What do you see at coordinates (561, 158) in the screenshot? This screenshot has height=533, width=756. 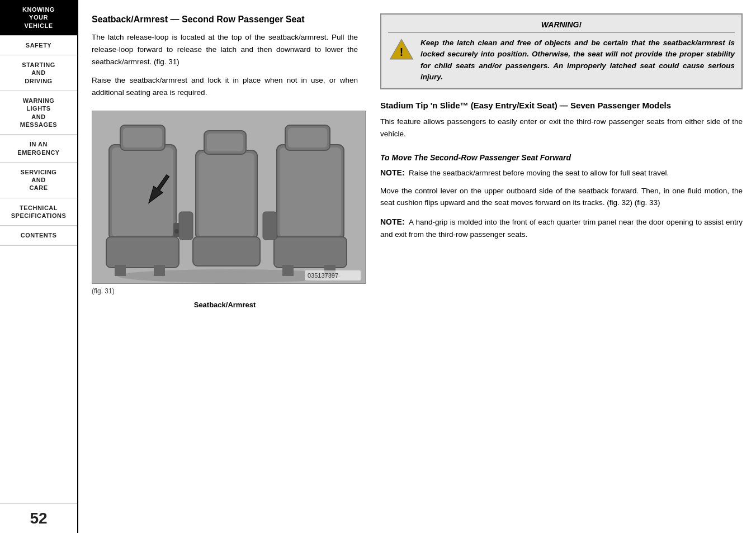 I see `subsection-title: To Move The Second-Row Passenger Seat Fo…` at bounding box center [561, 158].